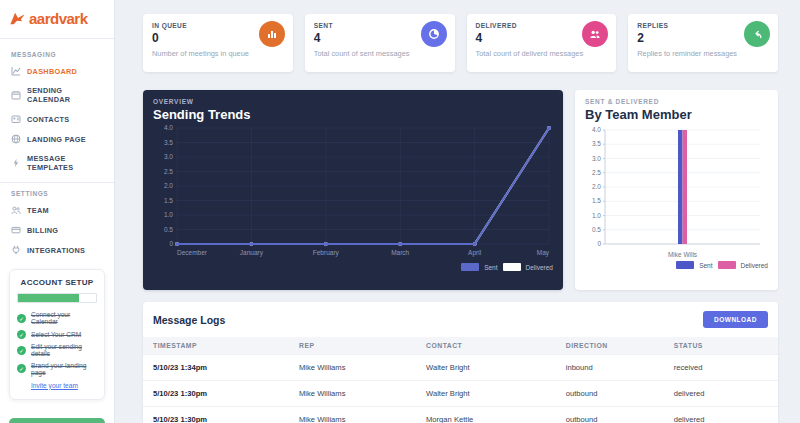 The width and height of the screenshot is (800, 423). What do you see at coordinates (596, 130) in the screenshot?
I see `svg-text: 4.0` at bounding box center [596, 130].